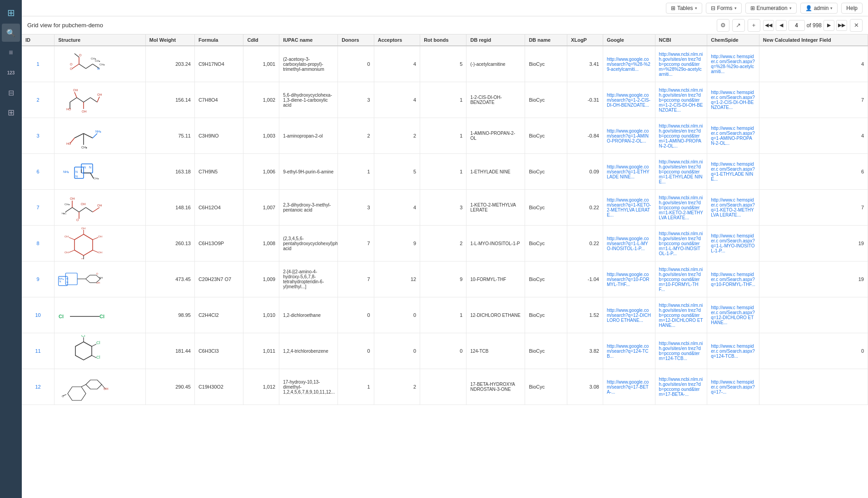 This screenshot has width=868, height=498. Describe the element at coordinates (309, 387) in the screenshot. I see `cell-iupac: 17-hydroxy-10,13-dimethyl-1,2,4,5,6,7,8,…` at that location.